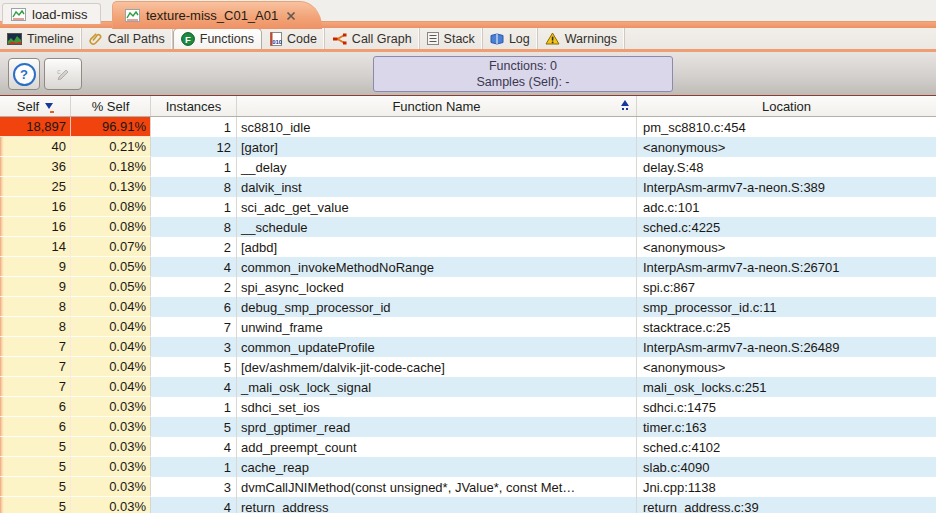 Image resolution: width=936 pixels, height=513 pixels. Describe the element at coordinates (111, 227) in the screenshot. I see `pct-self-cell: 0.08%` at that location.